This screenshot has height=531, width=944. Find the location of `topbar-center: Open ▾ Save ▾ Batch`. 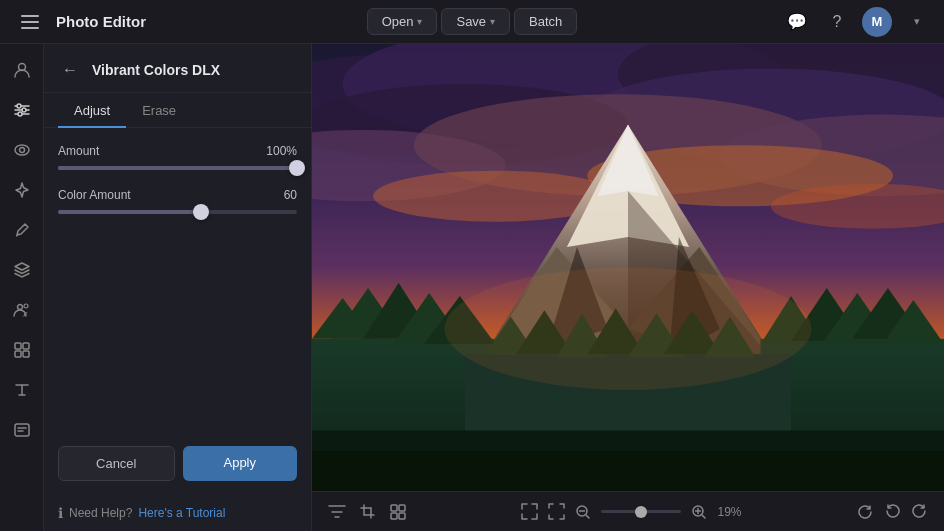

topbar-center: Open ▾ Save ▾ Batch is located at coordinates (472, 22).